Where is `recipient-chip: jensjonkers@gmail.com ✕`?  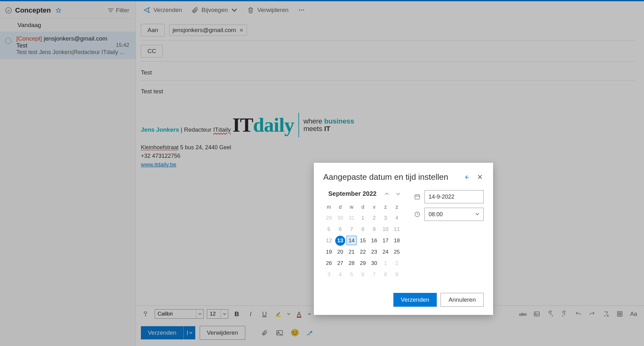 recipient-chip: jensjonkers@gmail.com ✕ is located at coordinates (208, 30).